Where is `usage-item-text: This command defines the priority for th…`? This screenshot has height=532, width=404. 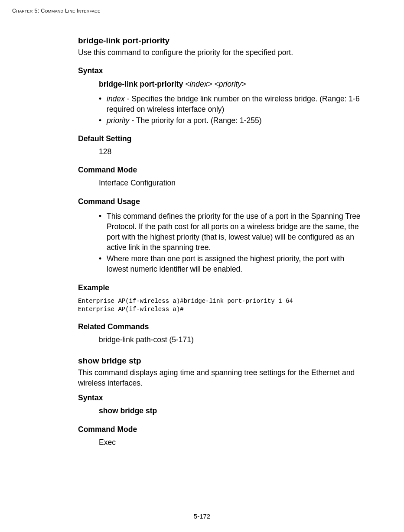
usage-item-text: This command defines the priority for th… is located at coordinates (236, 232).